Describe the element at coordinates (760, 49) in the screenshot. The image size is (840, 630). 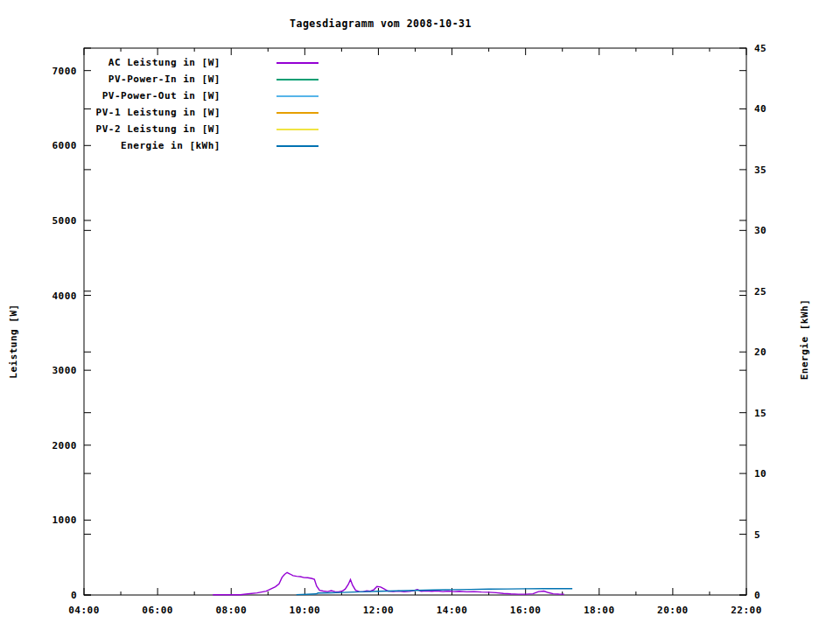
I see `y-right-tick-label: 45` at that location.